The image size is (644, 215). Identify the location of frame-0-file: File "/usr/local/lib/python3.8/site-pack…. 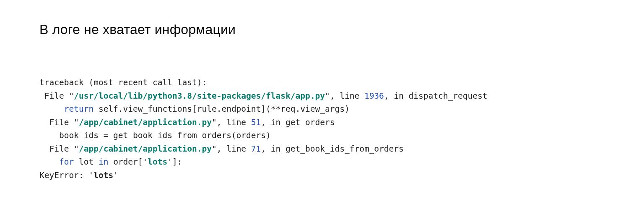
(263, 96).